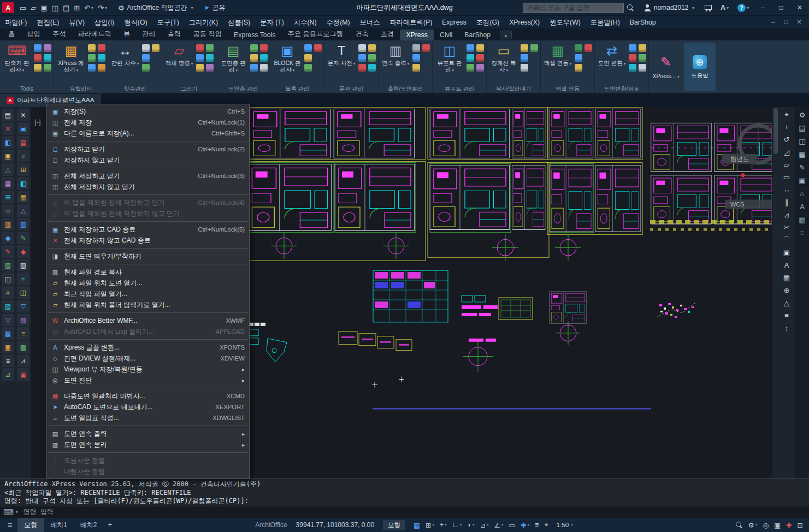 The height and width of the screenshot is (532, 809). Describe the element at coordinates (305, 22) in the screenshot. I see `menubar-item: 치수(N)` at that location.